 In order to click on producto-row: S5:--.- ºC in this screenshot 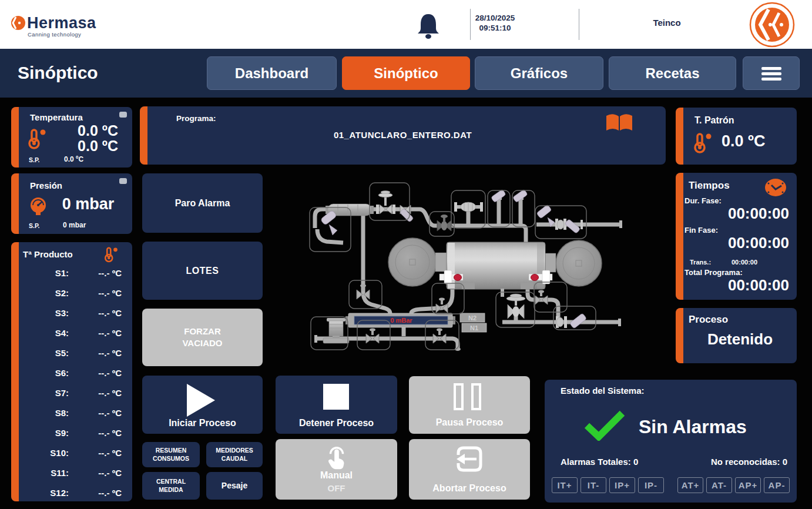, I will do `click(75, 353)`.